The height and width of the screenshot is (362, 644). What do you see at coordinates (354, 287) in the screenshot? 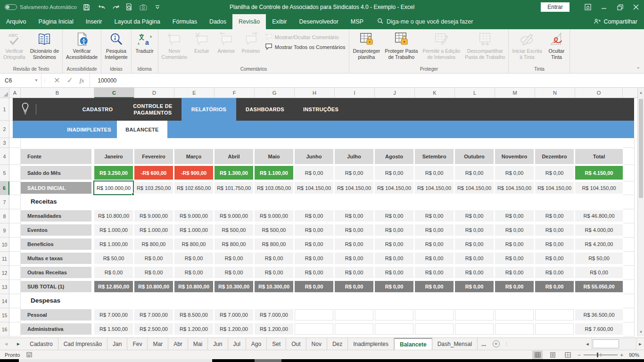
I see `cell-sub-total-1-7: R$ 0,00` at bounding box center [354, 287].